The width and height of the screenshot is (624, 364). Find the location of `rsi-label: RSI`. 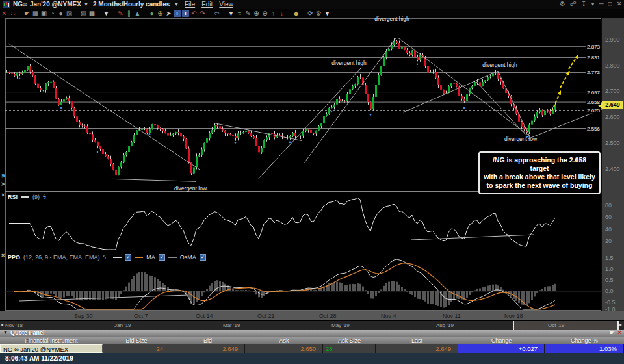

rsi-label: RSI is located at coordinates (13, 197).